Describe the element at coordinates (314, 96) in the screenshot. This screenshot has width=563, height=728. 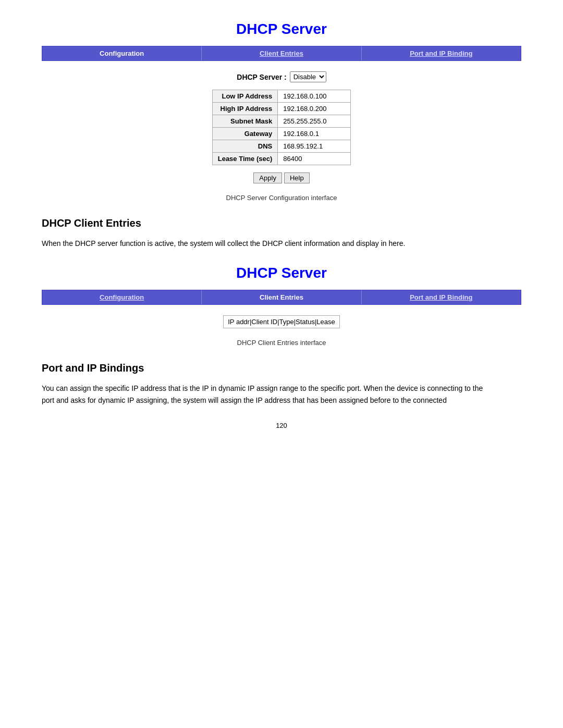
I see `field-value: 192.168.0.100` at that location.